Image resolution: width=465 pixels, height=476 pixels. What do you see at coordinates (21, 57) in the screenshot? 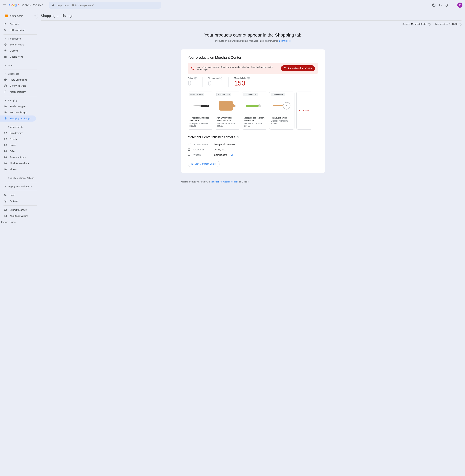
I see `nav-google-news: Google News` at bounding box center [21, 57].